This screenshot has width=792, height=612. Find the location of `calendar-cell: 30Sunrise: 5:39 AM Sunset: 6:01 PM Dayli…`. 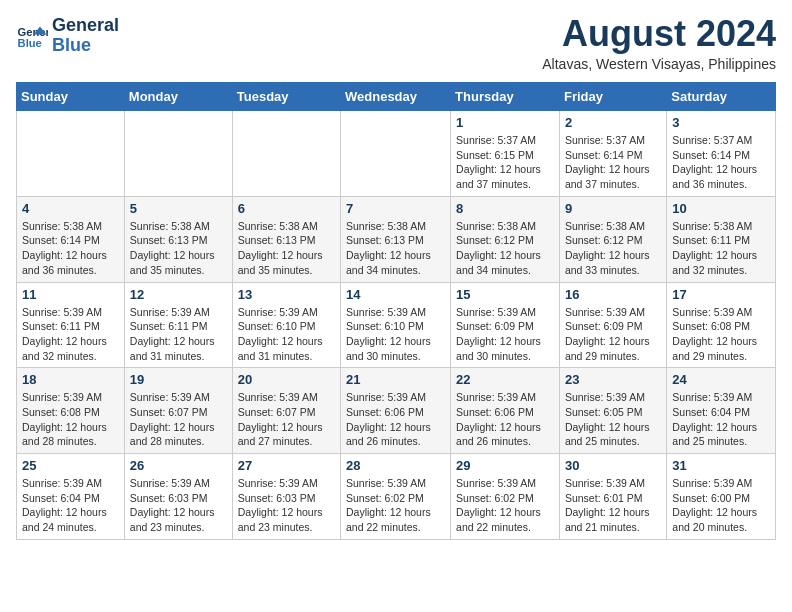

calendar-cell: 30Sunrise: 5:39 AM Sunset: 6:01 PM Dayli… is located at coordinates (612, 497).